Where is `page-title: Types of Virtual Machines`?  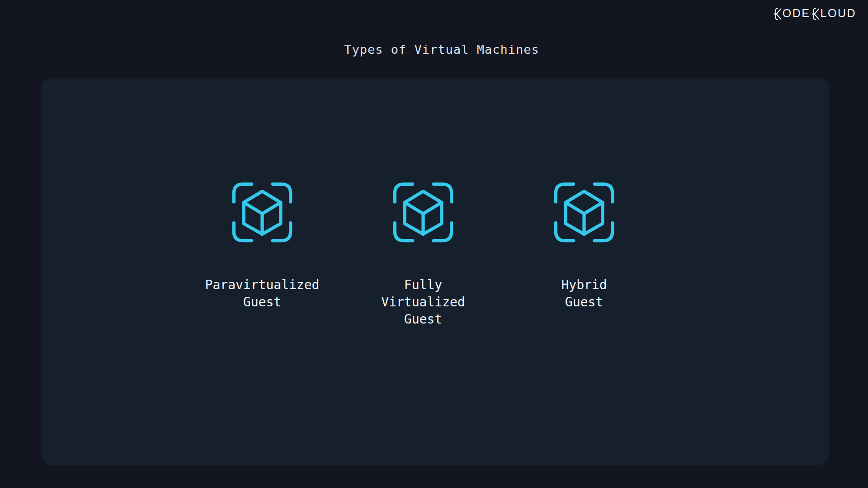
page-title: Types of Virtual Machines is located at coordinates (438, 50).